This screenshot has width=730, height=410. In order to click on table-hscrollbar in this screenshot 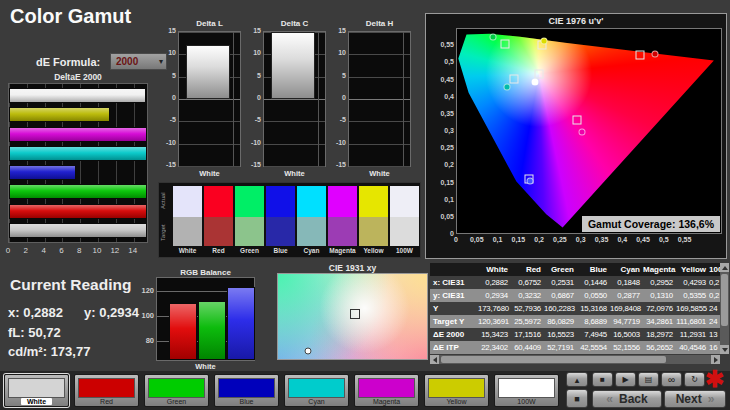, I will do `click(575, 360)`.